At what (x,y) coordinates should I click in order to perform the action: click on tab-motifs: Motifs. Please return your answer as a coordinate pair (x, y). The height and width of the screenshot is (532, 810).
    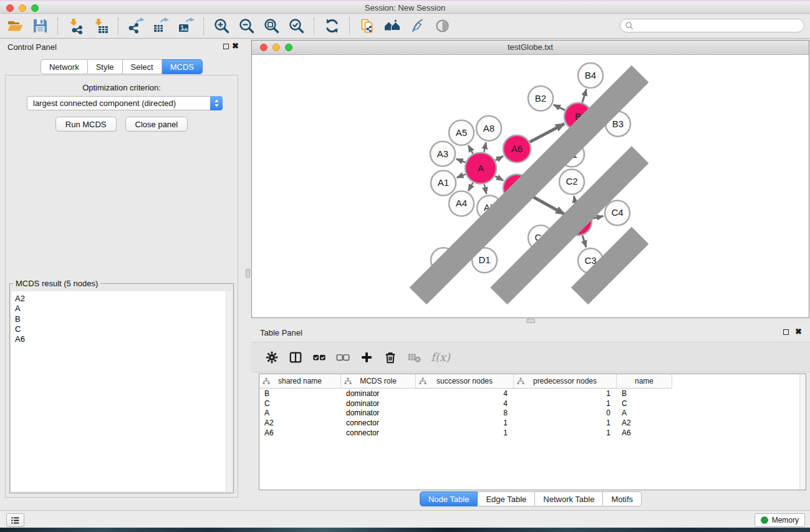
    Looking at the image, I should click on (622, 499).